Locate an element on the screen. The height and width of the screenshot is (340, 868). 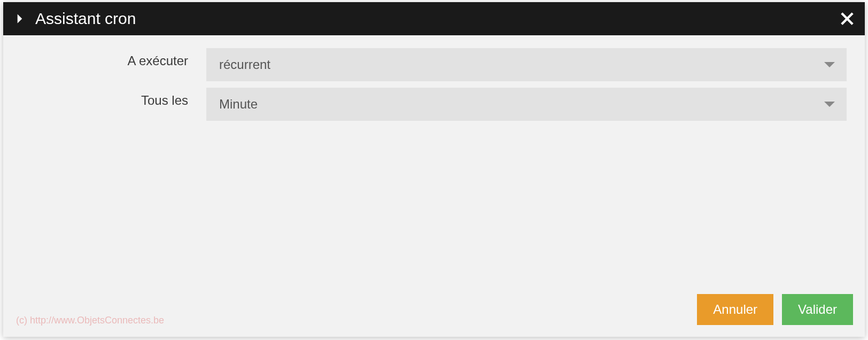
every-select: Minute is located at coordinates (526, 104).